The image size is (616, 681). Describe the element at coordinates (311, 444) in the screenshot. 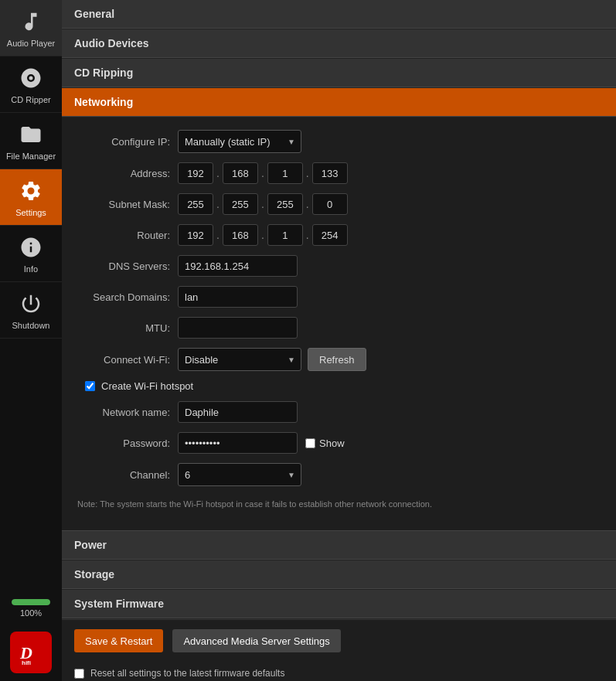

I see `show-password-checkbox` at that location.